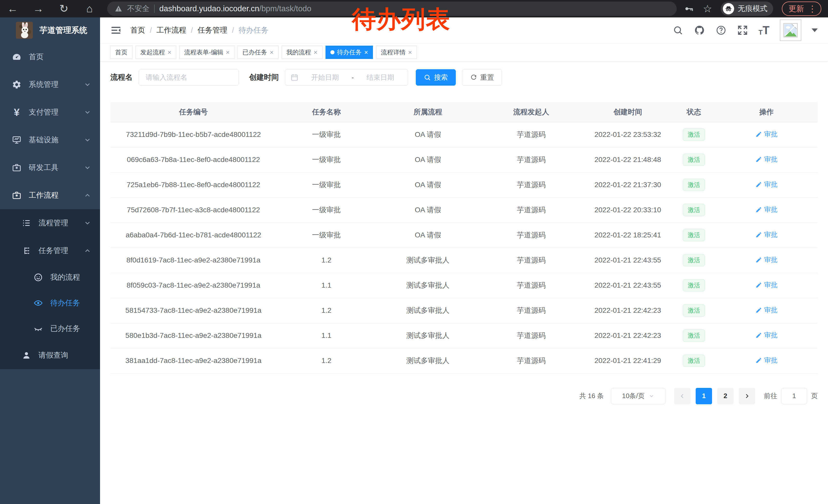 The width and height of the screenshot is (828, 504). What do you see at coordinates (50, 168) in the screenshot?
I see `sidebar-item-devtools: 研发工具` at bounding box center [50, 168].